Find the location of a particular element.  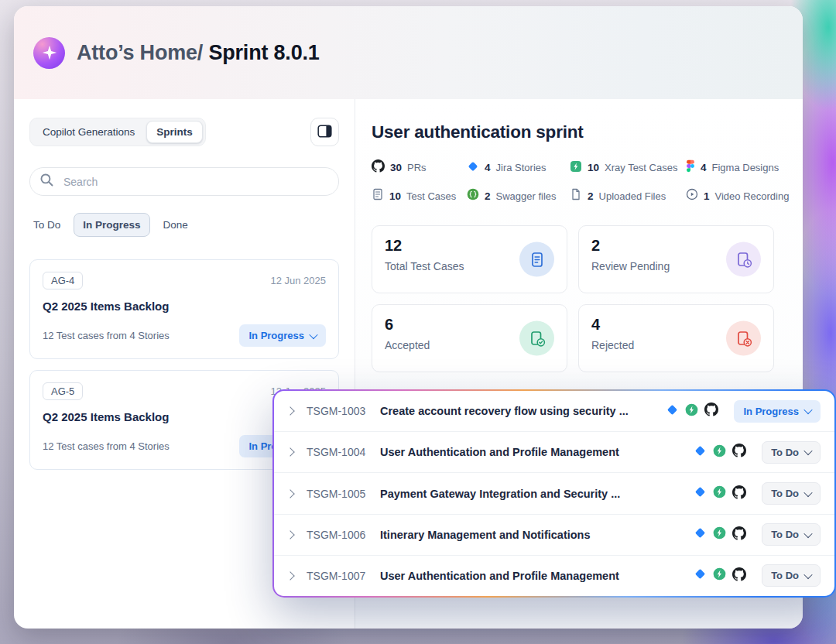

filter-todo: To Do is located at coordinates (46, 224).